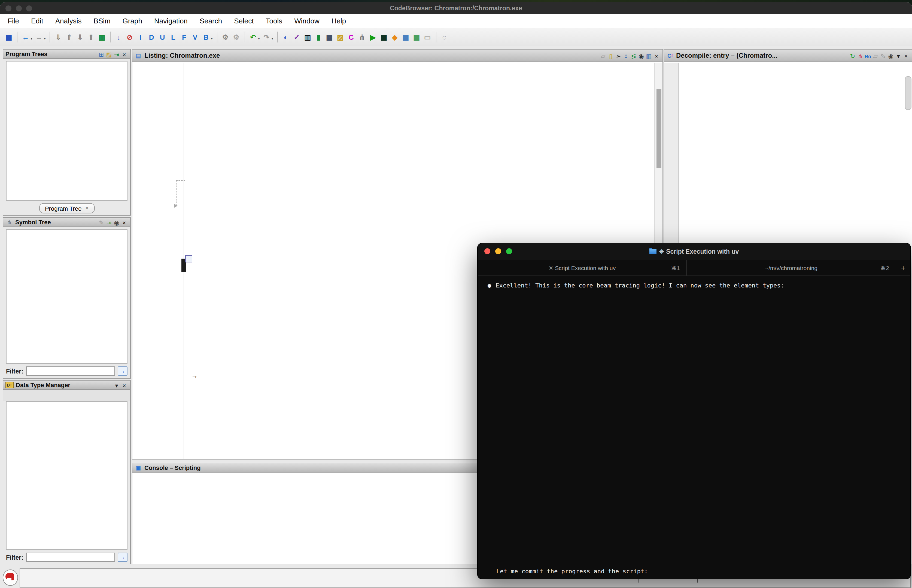 This screenshot has width=912, height=588. What do you see at coordinates (659, 128) in the screenshot?
I see `listing-scrollbar-thumb` at bounding box center [659, 128].